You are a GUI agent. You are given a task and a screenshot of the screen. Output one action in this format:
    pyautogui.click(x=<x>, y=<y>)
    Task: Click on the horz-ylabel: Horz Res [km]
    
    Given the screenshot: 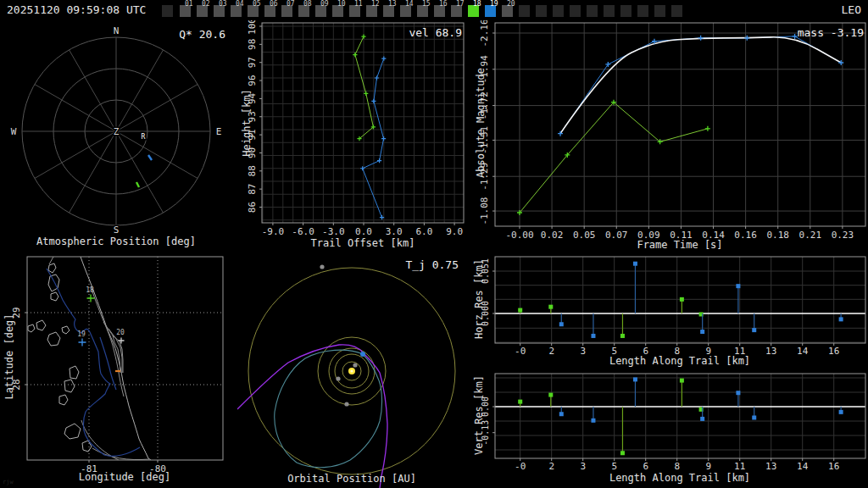 What is the action you would take?
    pyautogui.click(x=479, y=299)
    